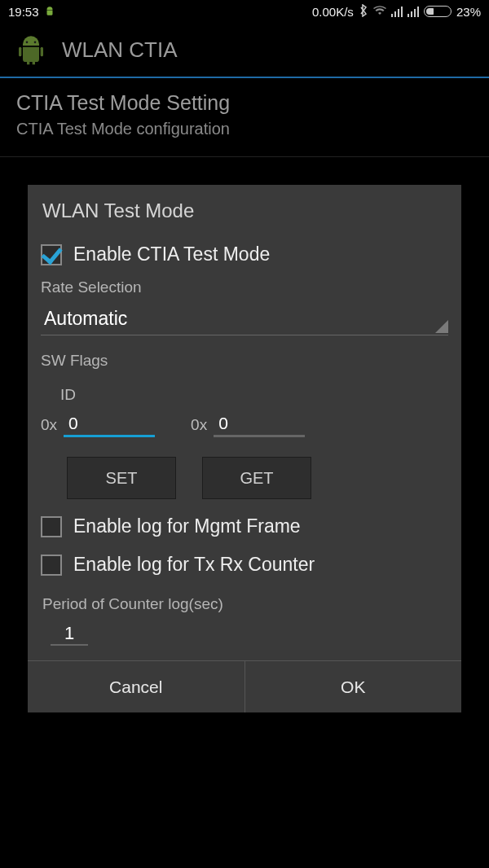 The height and width of the screenshot is (868, 489). Describe the element at coordinates (363, 11) in the screenshot. I see `bluetooth-icon` at that location.